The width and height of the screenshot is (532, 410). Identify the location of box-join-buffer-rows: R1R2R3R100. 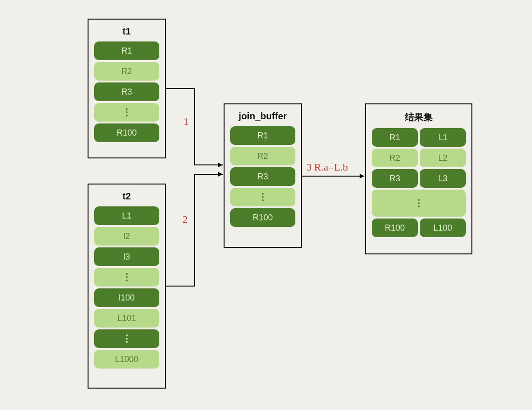
(263, 179).